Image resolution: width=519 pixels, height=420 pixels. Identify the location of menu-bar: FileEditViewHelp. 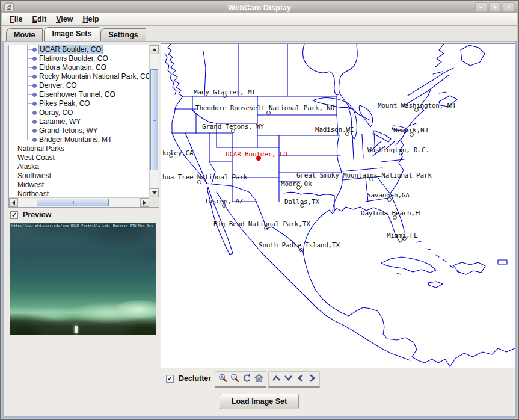
(260, 19).